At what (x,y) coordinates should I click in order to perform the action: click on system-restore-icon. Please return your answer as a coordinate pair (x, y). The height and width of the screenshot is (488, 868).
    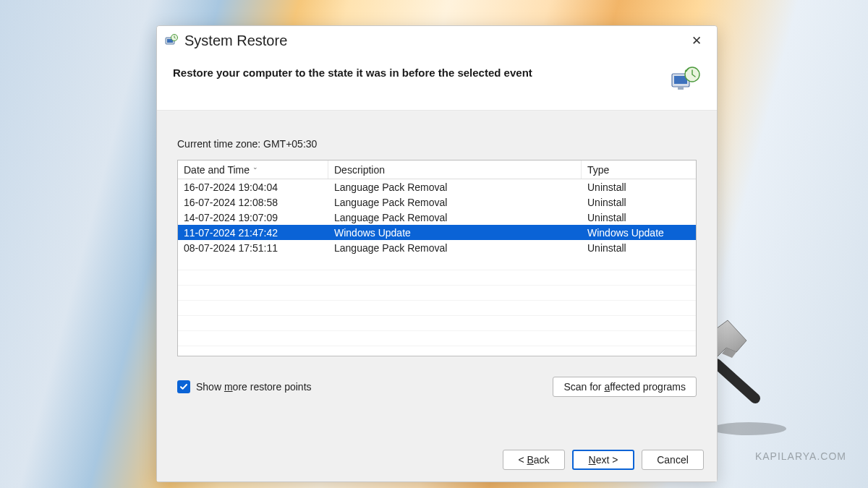
    Looking at the image, I should click on (171, 40).